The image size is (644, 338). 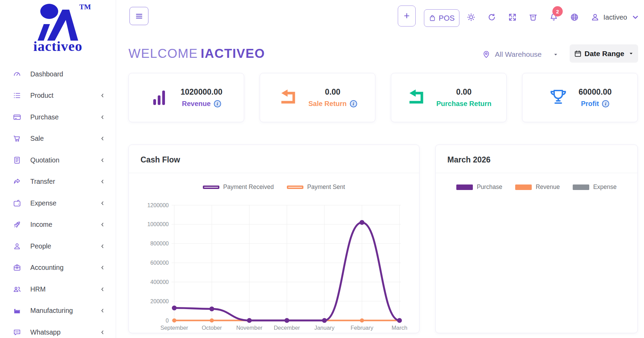 I want to click on bell-icon: 2, so click(x=554, y=17).